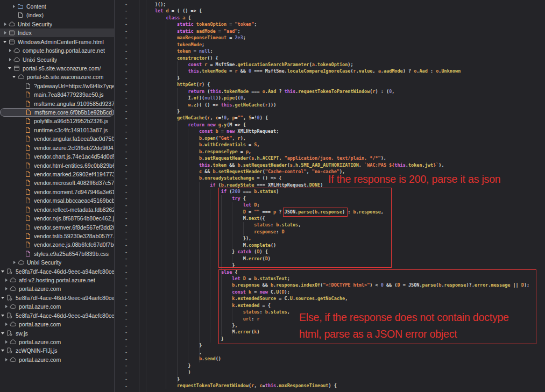  I want to click on tree-item-zcwqnin-fijj-js: zcWQNIN-FIJj.js, so click(57, 351).